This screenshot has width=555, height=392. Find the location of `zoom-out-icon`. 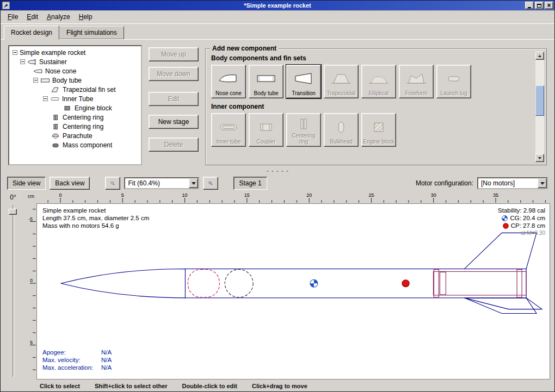

zoom-out-icon is located at coordinates (113, 183).